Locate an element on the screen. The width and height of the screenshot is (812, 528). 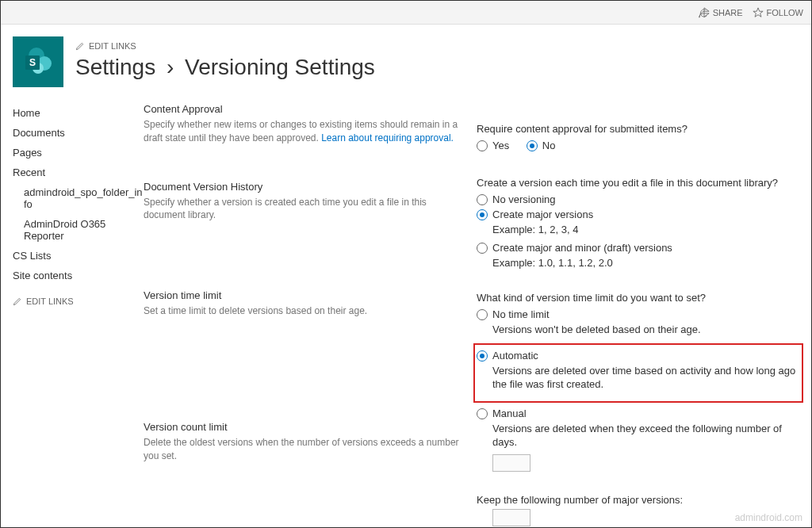
automatic-option: Automatic is located at coordinates (637, 355).